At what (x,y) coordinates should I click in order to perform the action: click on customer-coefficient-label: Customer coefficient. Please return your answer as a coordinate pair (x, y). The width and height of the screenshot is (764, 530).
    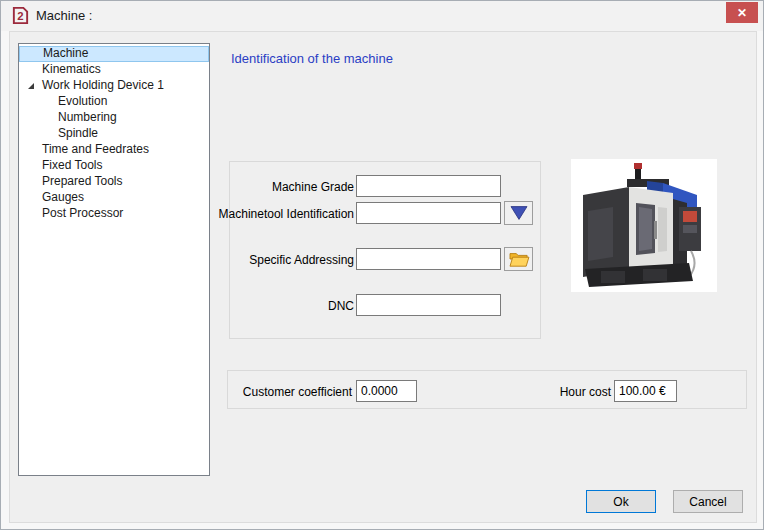
    Looking at the image, I should click on (276, 392).